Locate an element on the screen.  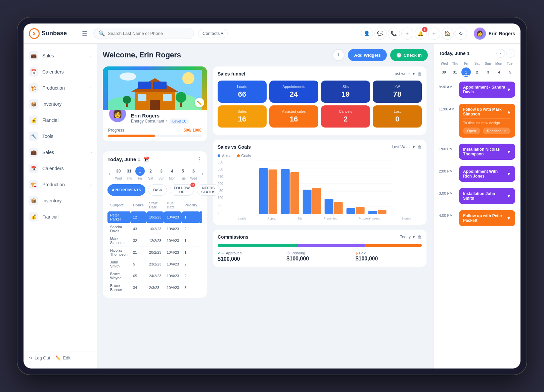
user-icon-button: 👤 is located at coordinates (367, 34).